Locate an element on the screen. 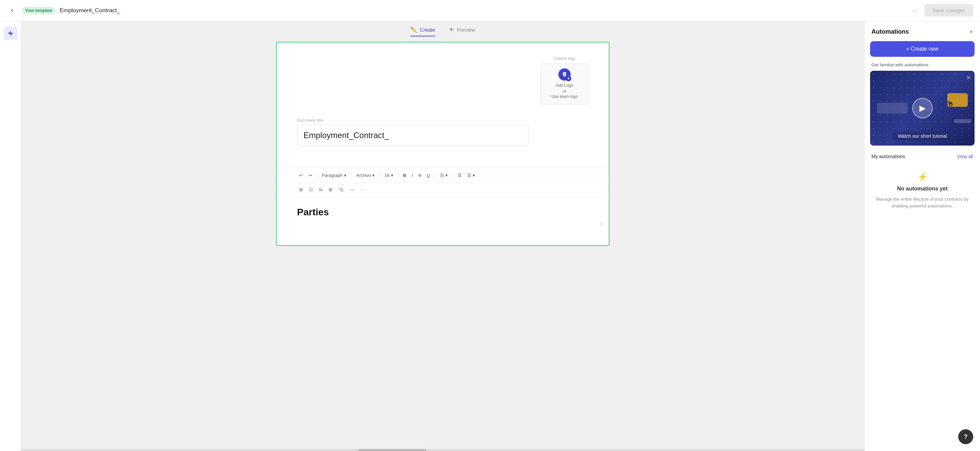 This screenshot has width=980, height=451. ordered-list-icon: ☰ is located at coordinates (469, 175).